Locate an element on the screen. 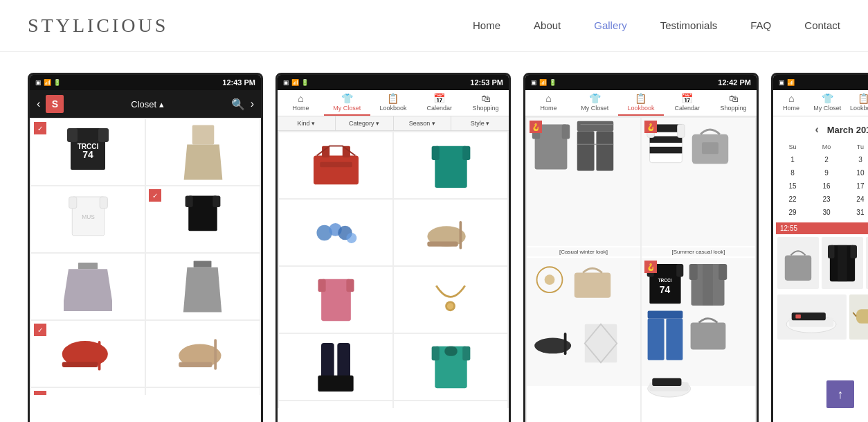 The height and width of the screenshot is (422, 868). tab-lookbook-3: 📋 Lookbook is located at coordinates (641, 103).